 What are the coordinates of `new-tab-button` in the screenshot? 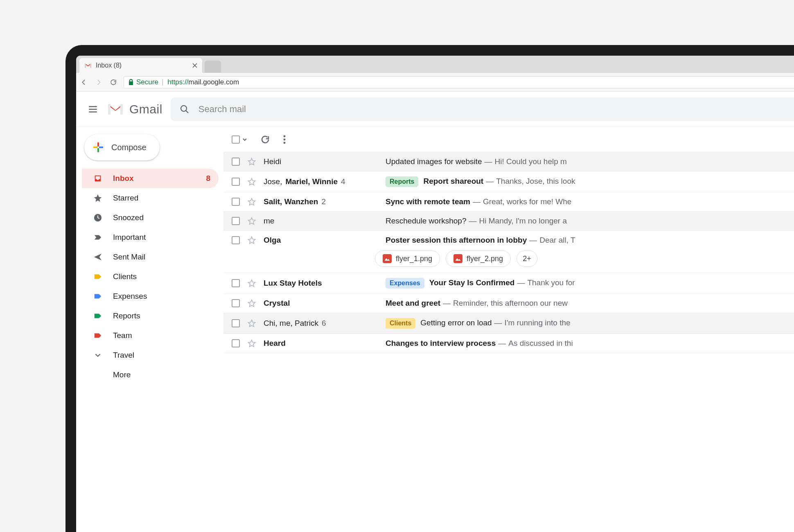 It's located at (213, 67).